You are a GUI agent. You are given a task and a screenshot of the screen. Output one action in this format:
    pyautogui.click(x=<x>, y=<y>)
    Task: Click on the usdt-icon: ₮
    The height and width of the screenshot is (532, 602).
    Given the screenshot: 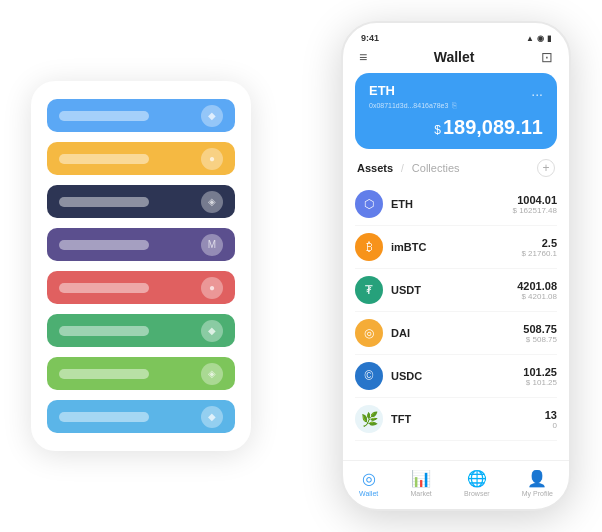 What is the action you would take?
    pyautogui.click(x=369, y=290)
    